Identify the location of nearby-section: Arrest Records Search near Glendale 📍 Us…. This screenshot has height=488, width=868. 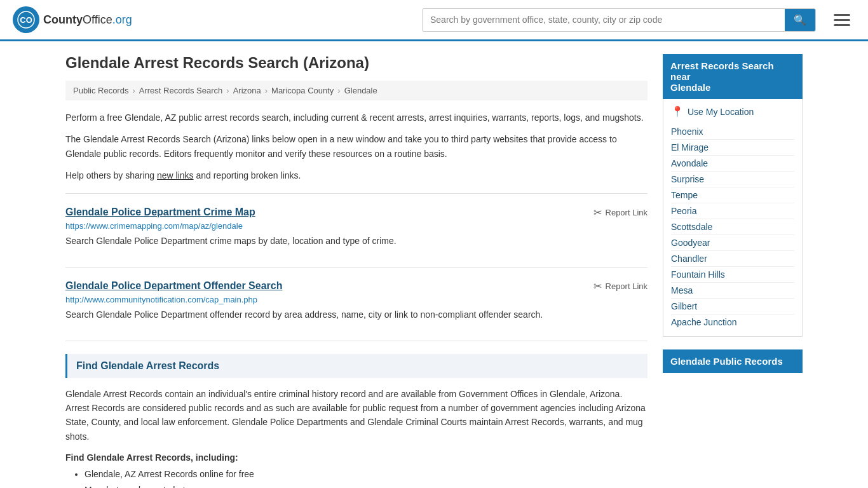
(733, 196).